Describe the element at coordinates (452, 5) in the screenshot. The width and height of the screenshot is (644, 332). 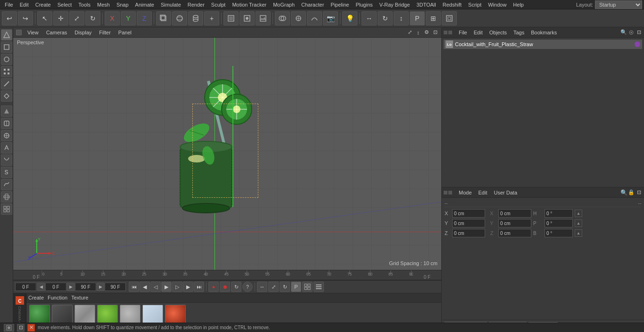
I see `menu-redshift: Redshift` at that location.